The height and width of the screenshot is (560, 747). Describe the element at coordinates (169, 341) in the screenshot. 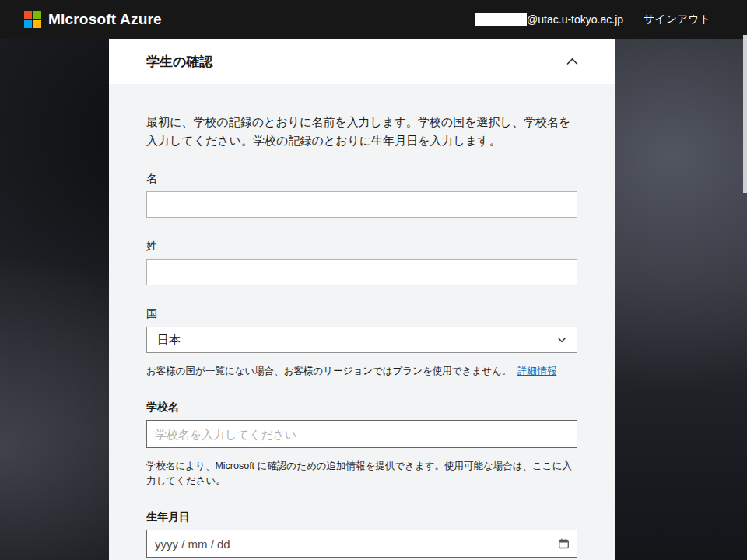

I see `country-selected-value: 日本` at that location.